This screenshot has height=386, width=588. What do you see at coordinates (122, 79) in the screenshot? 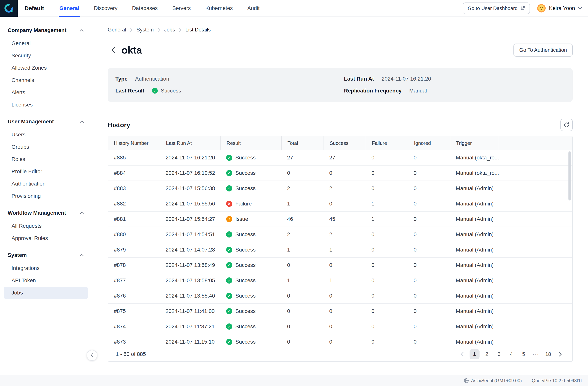
I see `type-label: Type` at bounding box center [122, 79].